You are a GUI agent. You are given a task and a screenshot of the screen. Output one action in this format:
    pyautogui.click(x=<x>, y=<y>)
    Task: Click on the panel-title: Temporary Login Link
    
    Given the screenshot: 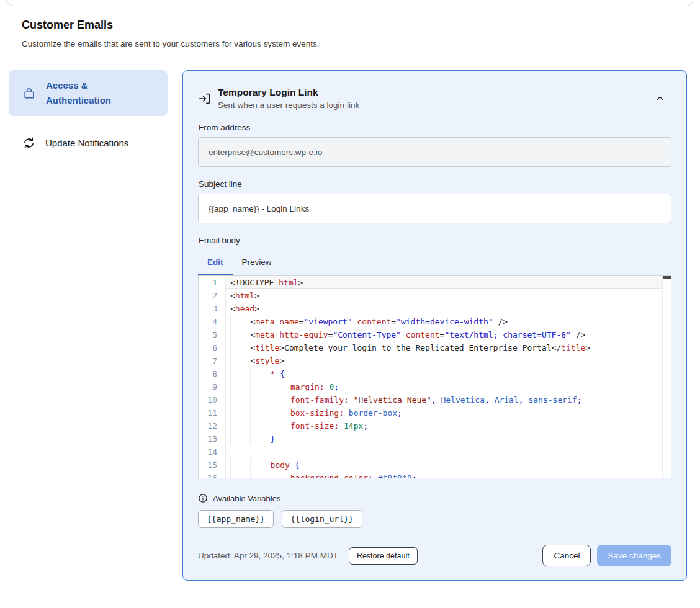 What is the action you would take?
    pyautogui.click(x=289, y=92)
    